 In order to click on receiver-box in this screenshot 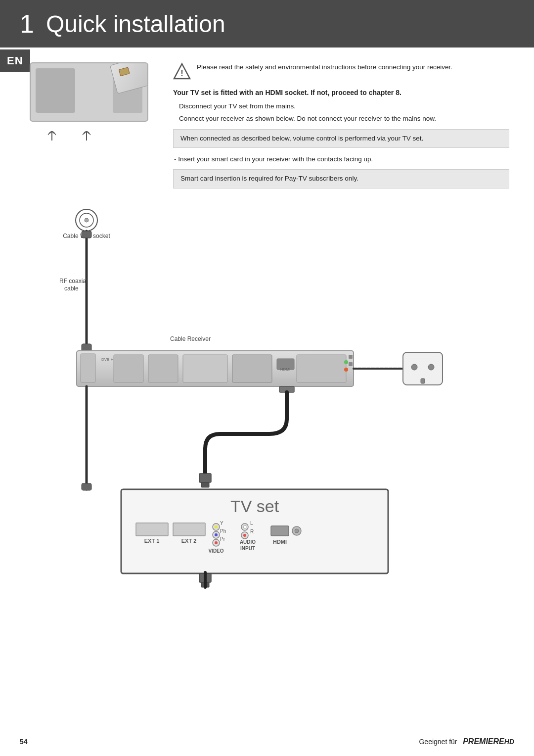, I will do `click(89, 92)`.